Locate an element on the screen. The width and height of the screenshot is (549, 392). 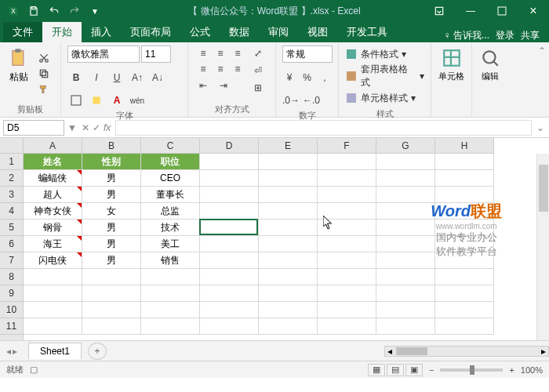
page-break-view-icon: ▣ is located at coordinates (414, 370).